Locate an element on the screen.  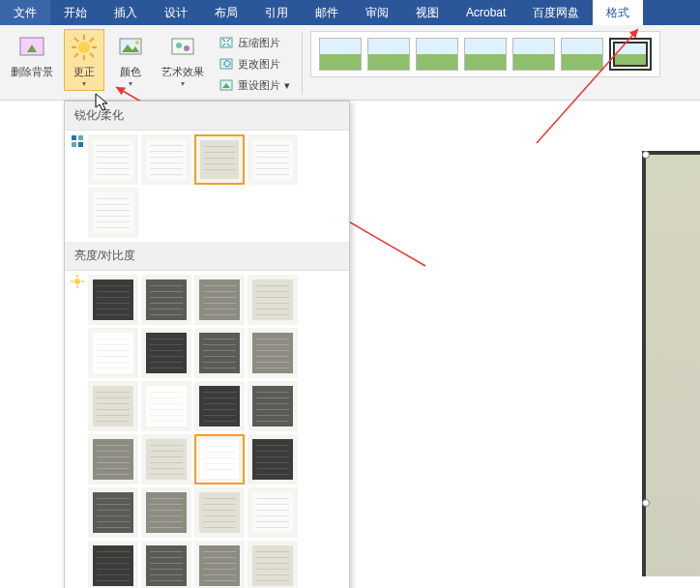
artistic-label: 艺术效果 is located at coordinates (183, 72).